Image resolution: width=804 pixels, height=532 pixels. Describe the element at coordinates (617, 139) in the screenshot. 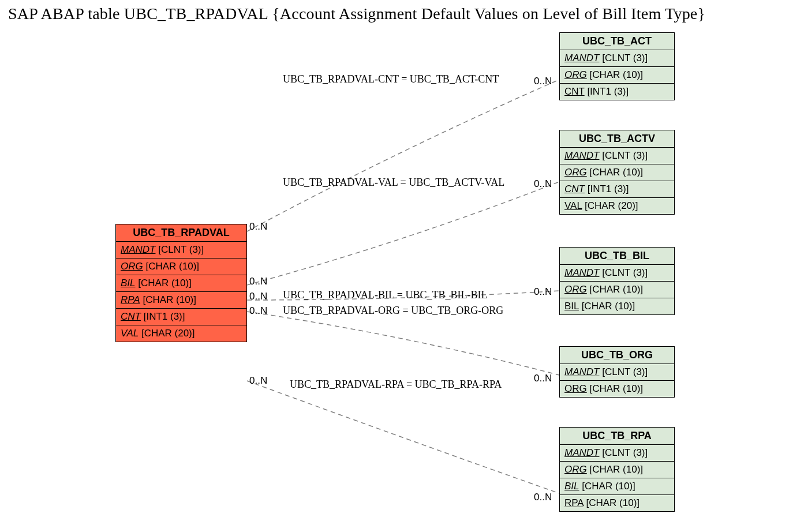

I see `entity-actv-header: UBC_TB_ACTV` at that location.